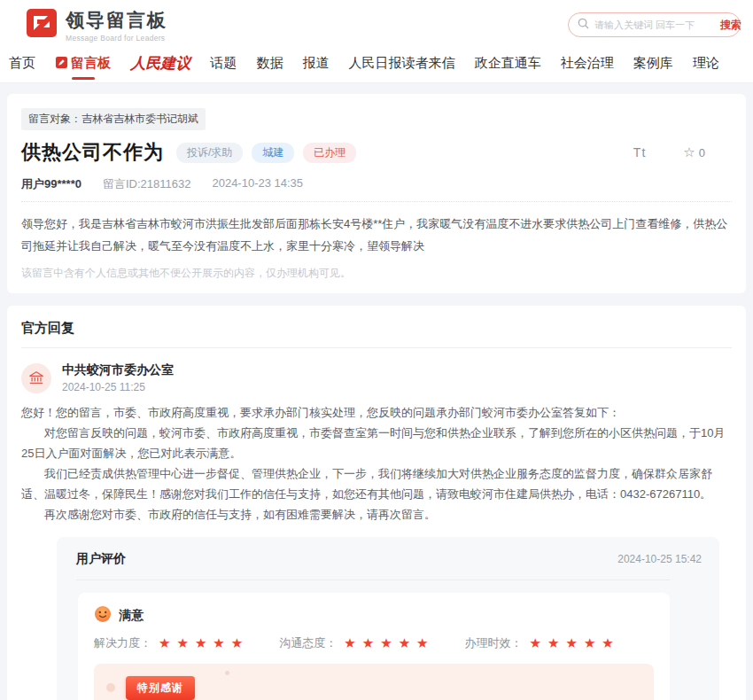 This screenshot has width=753, height=700. What do you see at coordinates (376, 25) in the screenshot?
I see `site-header: 领导留言板 Message Board for Leaders 搜索` at bounding box center [376, 25].